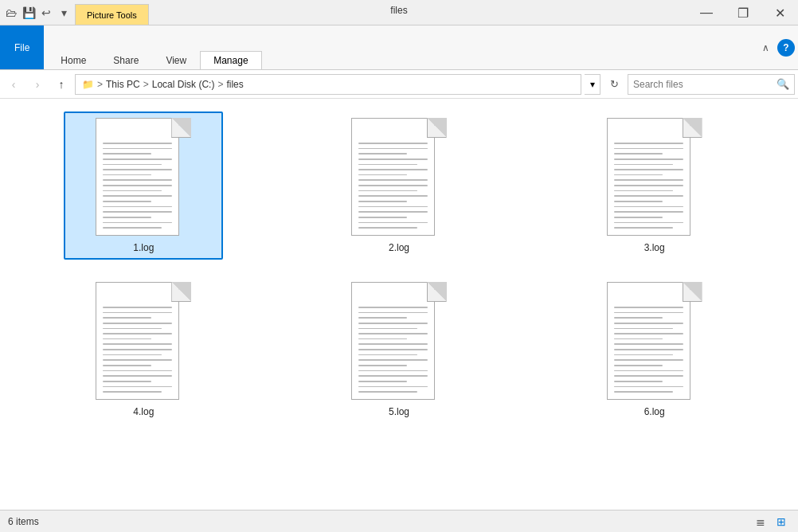 This screenshot has height=532, width=798. I want to click on system-icons: 🗁 💾 ↩ ▾, so click(37, 13).